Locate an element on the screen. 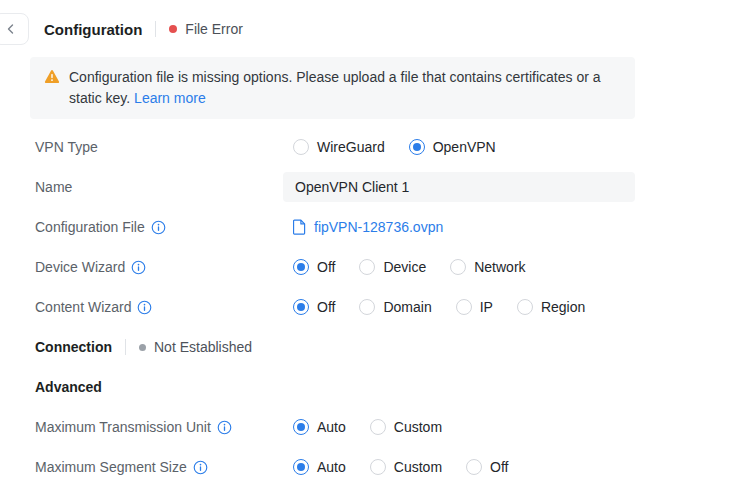 Image resolution: width=743 pixels, height=498 pixels. radio-mtu-auto: Auto is located at coordinates (320, 427).